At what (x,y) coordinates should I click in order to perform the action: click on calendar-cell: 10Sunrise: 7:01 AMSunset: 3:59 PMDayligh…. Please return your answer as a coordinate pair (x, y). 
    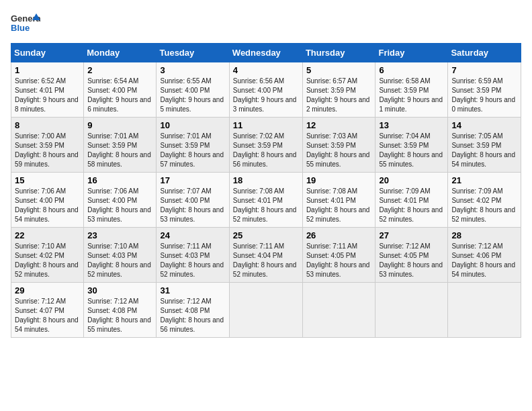
    Looking at the image, I should click on (193, 145).